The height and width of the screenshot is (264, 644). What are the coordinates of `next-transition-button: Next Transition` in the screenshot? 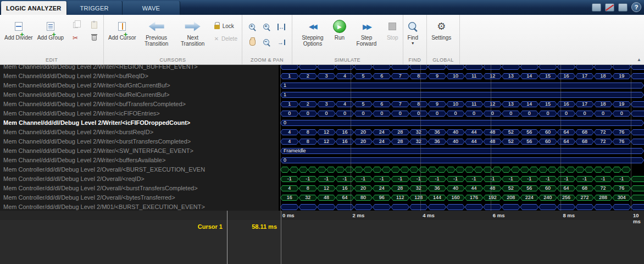 It's located at (193, 32).